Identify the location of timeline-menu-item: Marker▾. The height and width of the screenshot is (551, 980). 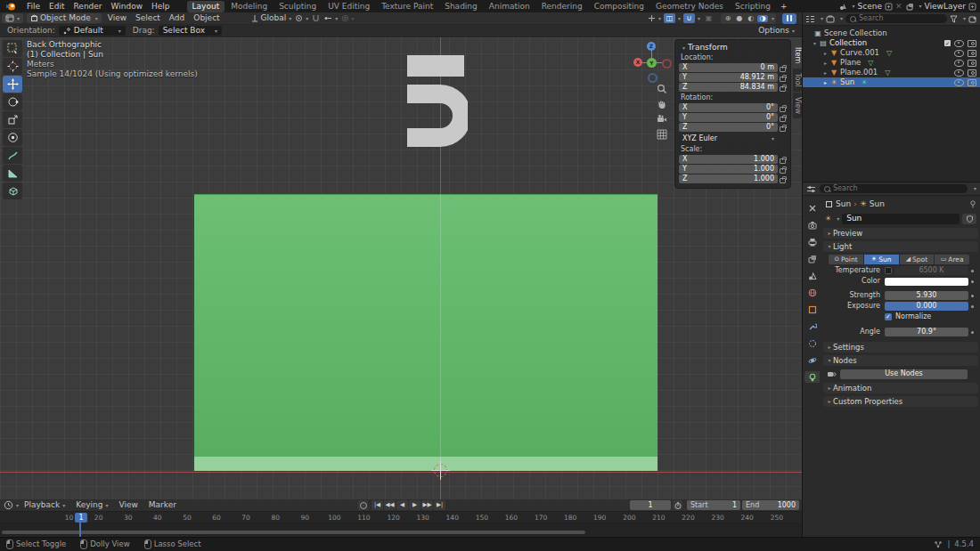
(162, 506).